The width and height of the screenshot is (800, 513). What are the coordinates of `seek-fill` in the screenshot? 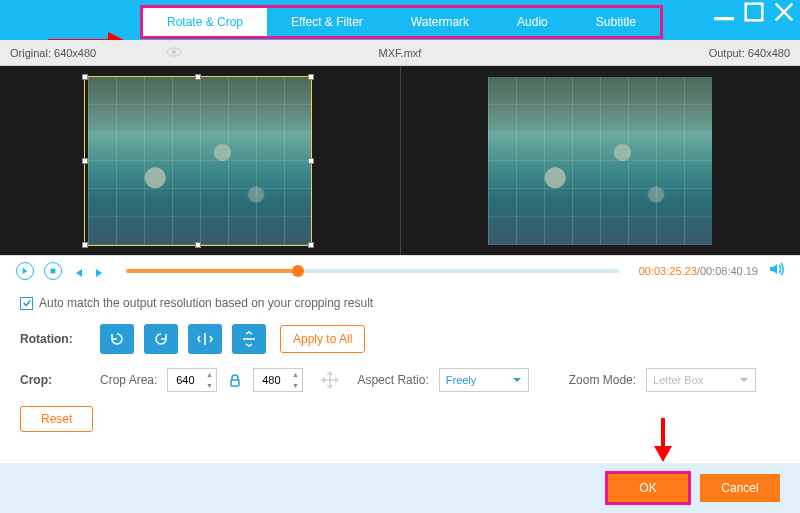 It's located at (212, 271).